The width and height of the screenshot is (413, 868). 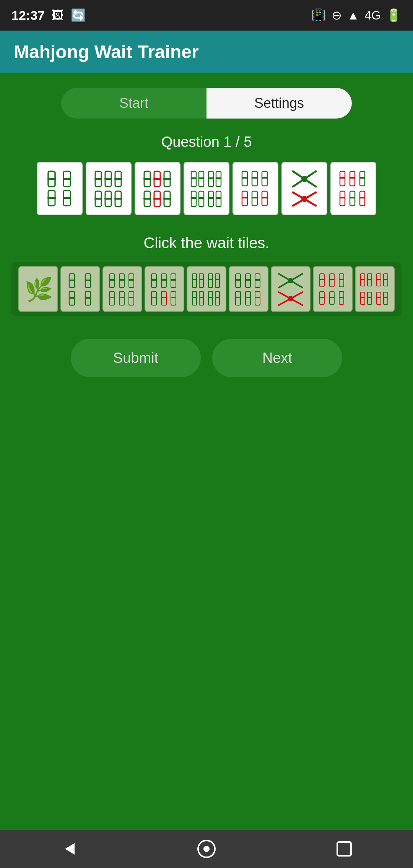 I want to click on app-bar: Mahjong Wait Trainer, so click(x=206, y=52).